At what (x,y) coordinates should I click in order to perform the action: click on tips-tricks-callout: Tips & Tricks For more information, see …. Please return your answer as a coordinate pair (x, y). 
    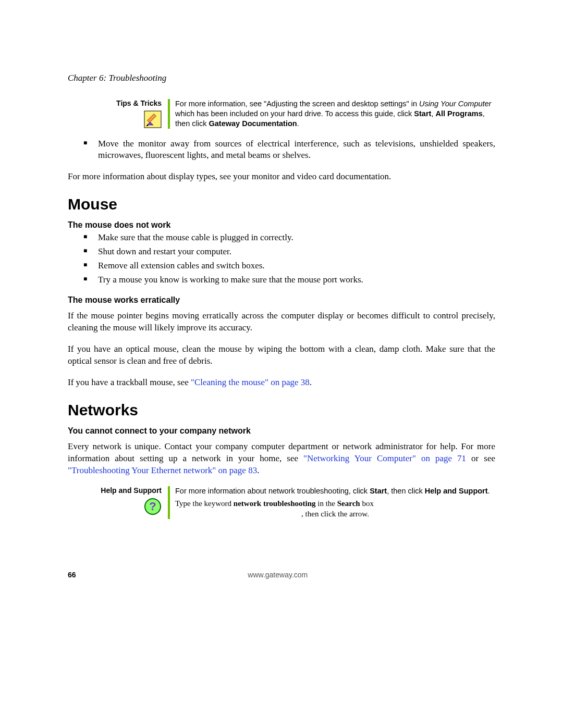
    Looking at the image, I should click on (297, 114).